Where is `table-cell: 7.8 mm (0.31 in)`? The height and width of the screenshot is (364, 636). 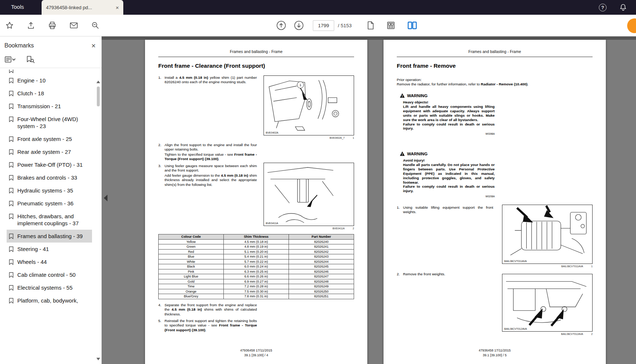
table-cell: 7.8 mm (0.31 in) is located at coordinates (256, 297).